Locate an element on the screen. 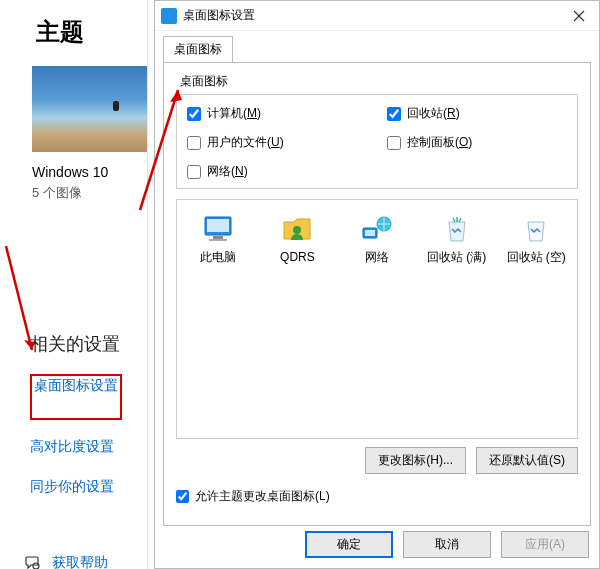 Image resolution: width=600 pixels, height=569 pixels. icon-item-user: QDRS is located at coordinates (298, 239).